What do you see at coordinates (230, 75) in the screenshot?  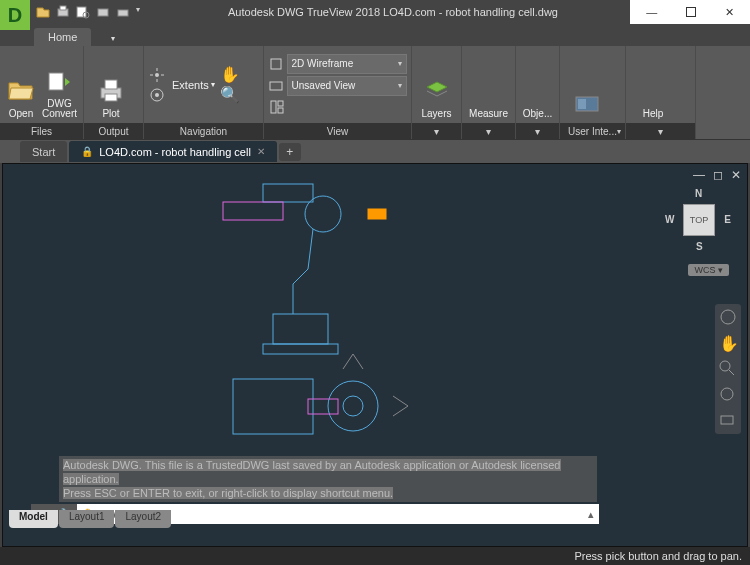 I see `hand-icon: ✋` at bounding box center [230, 75].